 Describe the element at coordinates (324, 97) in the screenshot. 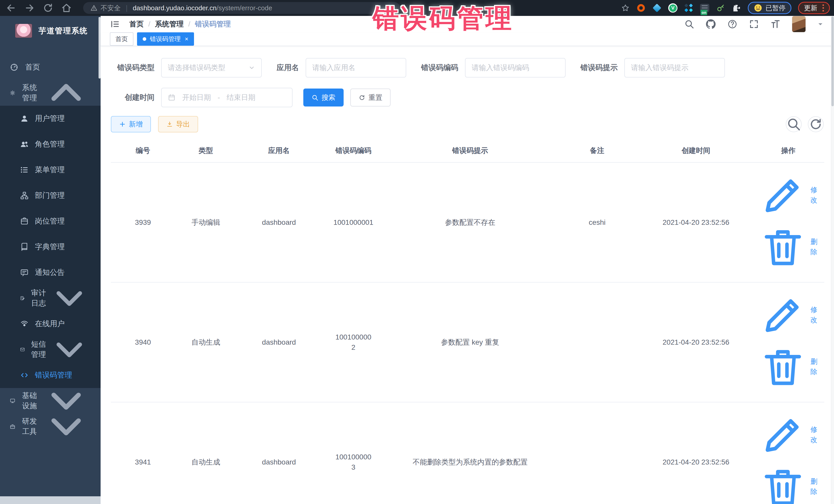

I see `search-button: 搜索` at that location.